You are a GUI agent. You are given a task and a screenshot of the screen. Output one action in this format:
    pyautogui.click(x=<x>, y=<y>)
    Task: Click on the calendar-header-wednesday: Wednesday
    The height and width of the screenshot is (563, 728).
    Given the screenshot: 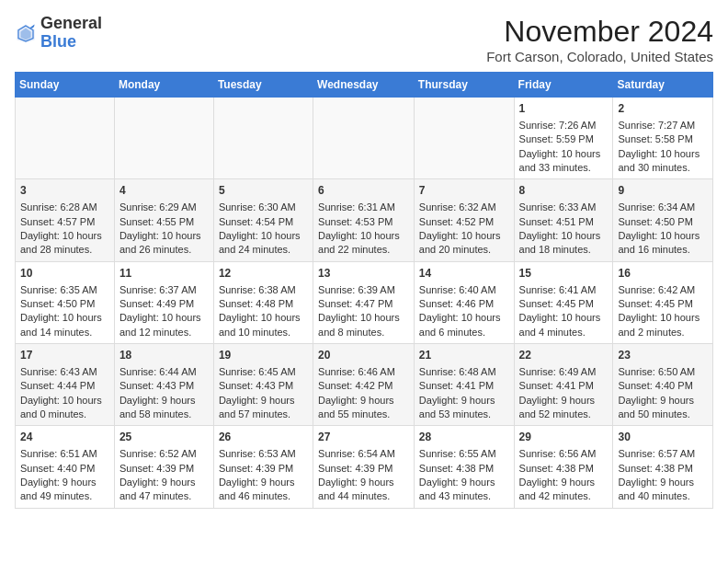 What is the action you would take?
    pyautogui.click(x=364, y=85)
    